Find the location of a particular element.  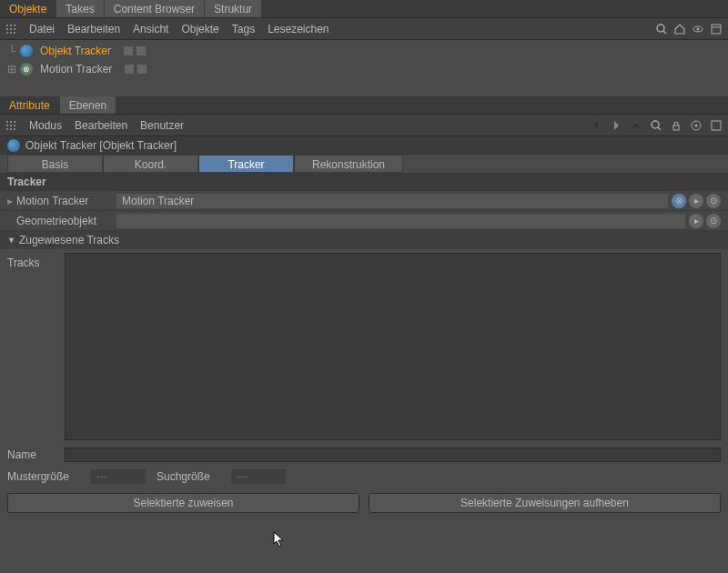

motion-tracker-icon: ⊗ is located at coordinates (26, 69).